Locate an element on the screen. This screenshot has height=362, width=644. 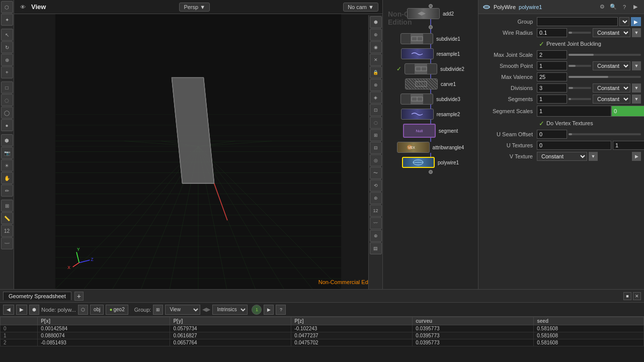
prop-input-wire-radius is located at coordinates (552, 33).